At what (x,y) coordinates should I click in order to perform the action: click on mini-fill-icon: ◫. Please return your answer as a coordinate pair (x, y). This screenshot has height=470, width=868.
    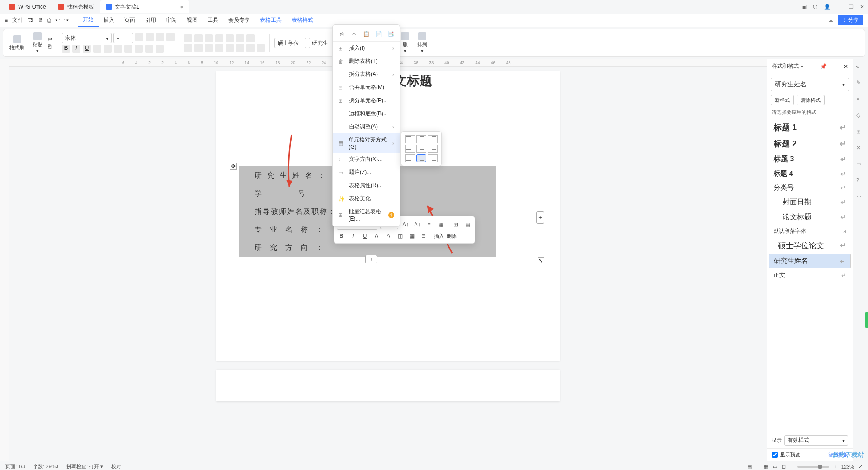
    Looking at the image, I should click on (400, 236).